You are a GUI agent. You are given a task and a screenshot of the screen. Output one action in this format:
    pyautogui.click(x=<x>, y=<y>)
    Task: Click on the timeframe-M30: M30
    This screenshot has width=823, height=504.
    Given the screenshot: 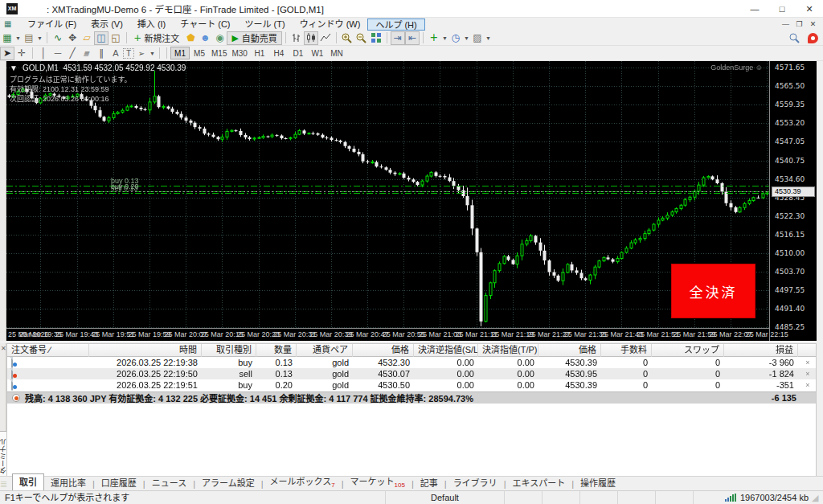 What is the action you would take?
    pyautogui.click(x=240, y=53)
    